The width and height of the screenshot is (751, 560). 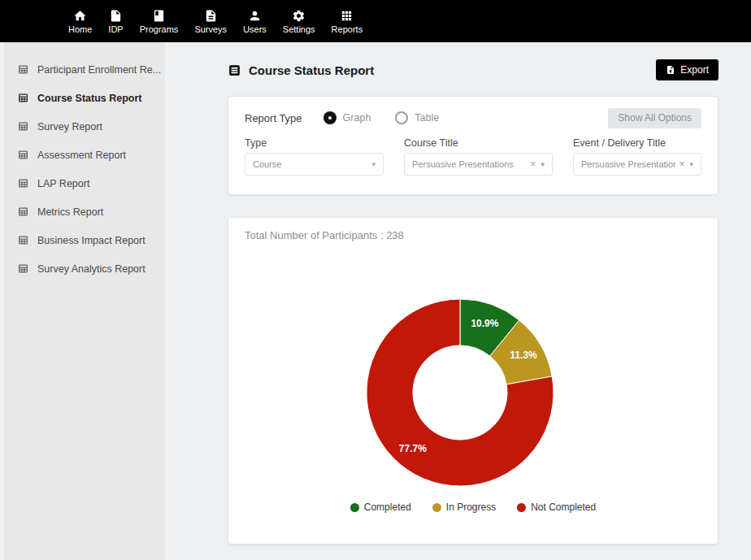 What do you see at coordinates (255, 21) in the screenshot?
I see `nav-item-users: Users` at bounding box center [255, 21].